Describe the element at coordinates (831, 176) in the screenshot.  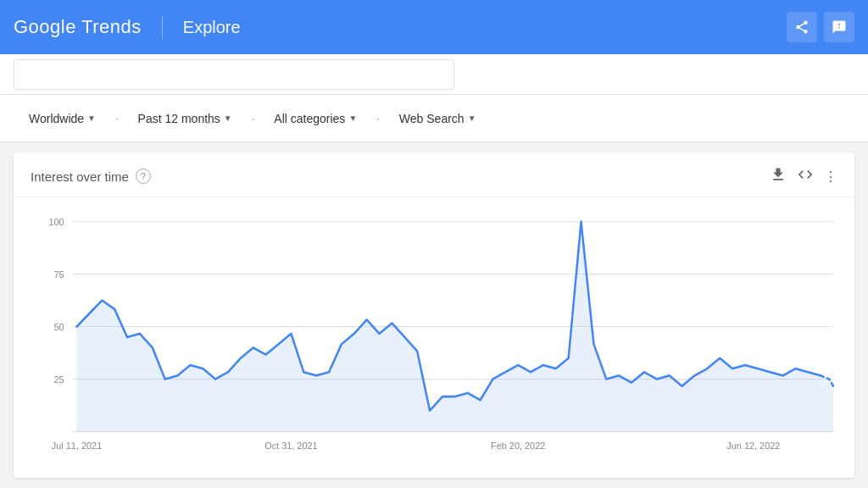
I see `more-button: ⋮` at that location.